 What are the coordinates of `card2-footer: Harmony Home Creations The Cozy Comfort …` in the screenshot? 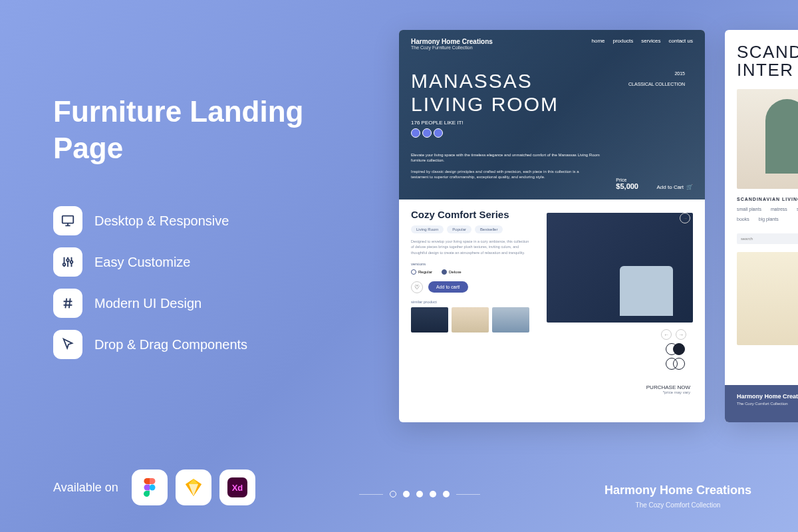 It's located at (761, 404).